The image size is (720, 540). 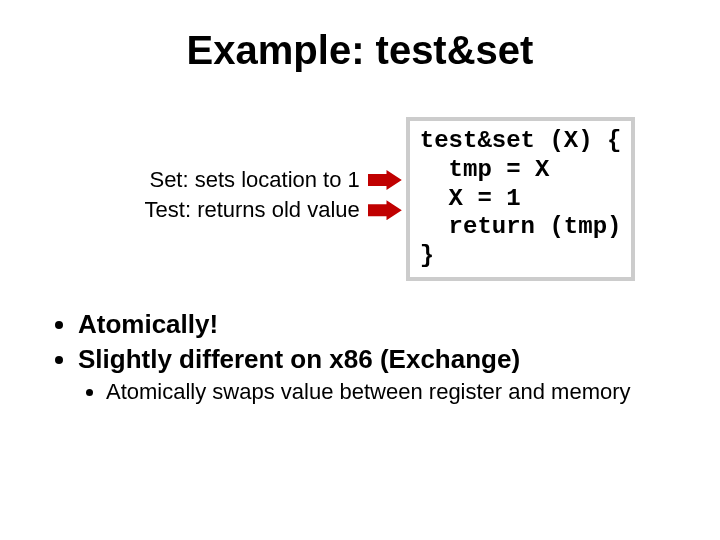 What do you see at coordinates (360, 50) in the screenshot?
I see `page-title: Example: test&set` at bounding box center [360, 50].